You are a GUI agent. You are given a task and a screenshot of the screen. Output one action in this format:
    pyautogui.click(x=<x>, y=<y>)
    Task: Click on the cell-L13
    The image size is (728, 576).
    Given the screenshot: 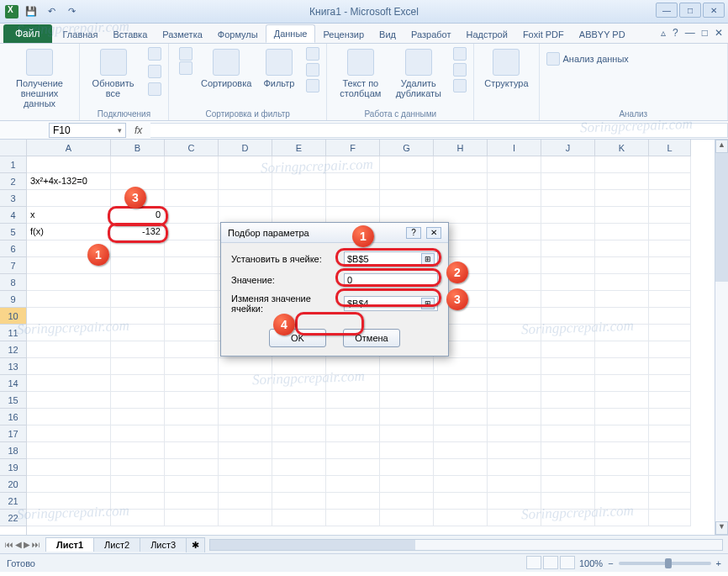 What is the action you would take?
    pyautogui.click(x=670, y=367)
    